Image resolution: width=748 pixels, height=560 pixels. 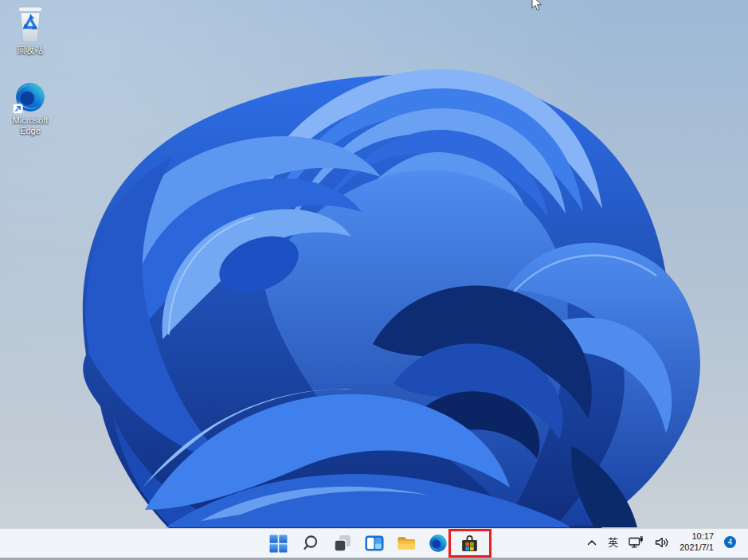 What do you see at coordinates (592, 542) in the screenshot?
I see `tray-chevron-button` at bounding box center [592, 542].